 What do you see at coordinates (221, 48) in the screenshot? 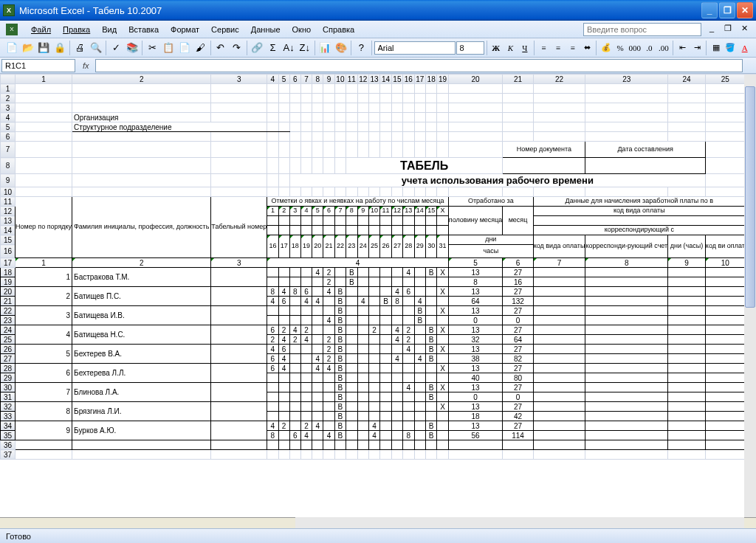
I see `undo-icon: ↶` at bounding box center [221, 48].